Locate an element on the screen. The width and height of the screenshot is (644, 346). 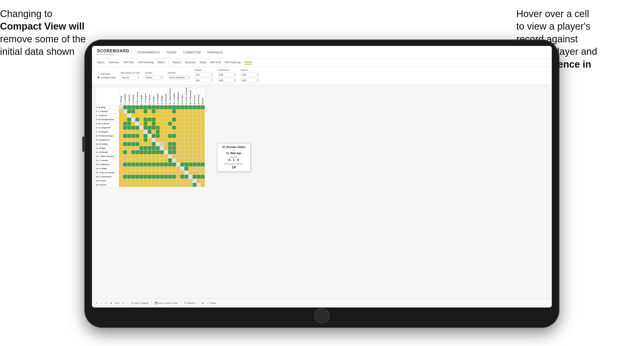
compact-view-radio is located at coordinates (98, 78).